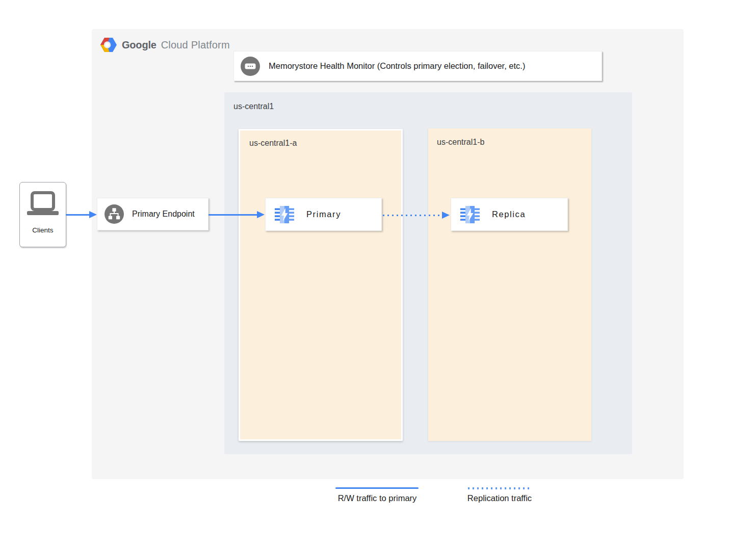 The image size is (756, 548). I want to click on zone-b-label: us-central1-b, so click(461, 142).